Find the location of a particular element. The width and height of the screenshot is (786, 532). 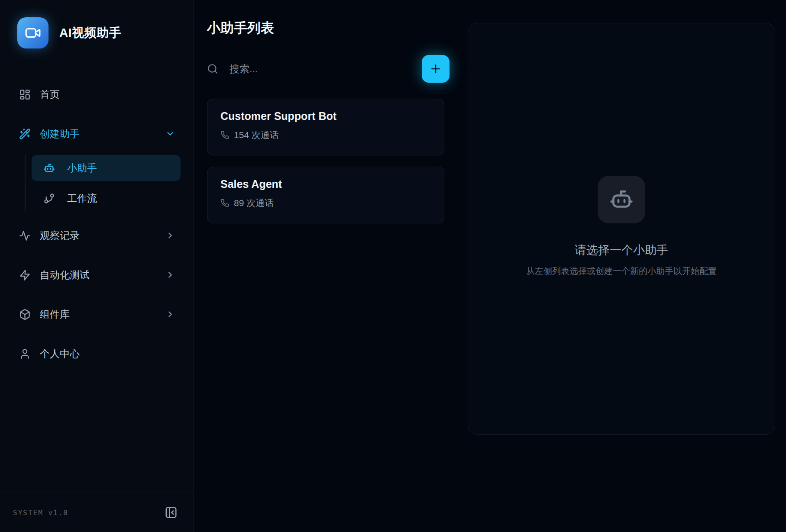

app-logo is located at coordinates (33, 33).